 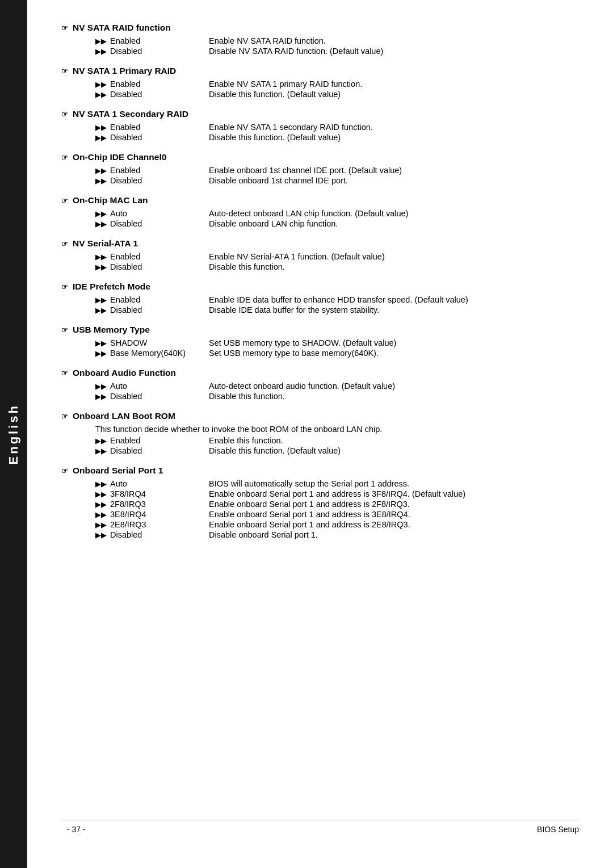 I want to click on section-title-text: On-Chip IDE Channel0, so click(x=119, y=157).